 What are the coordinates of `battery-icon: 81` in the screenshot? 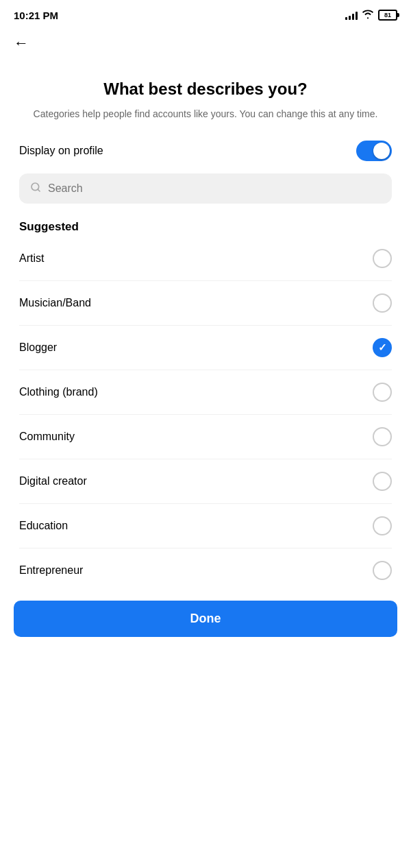 It's located at (388, 15).